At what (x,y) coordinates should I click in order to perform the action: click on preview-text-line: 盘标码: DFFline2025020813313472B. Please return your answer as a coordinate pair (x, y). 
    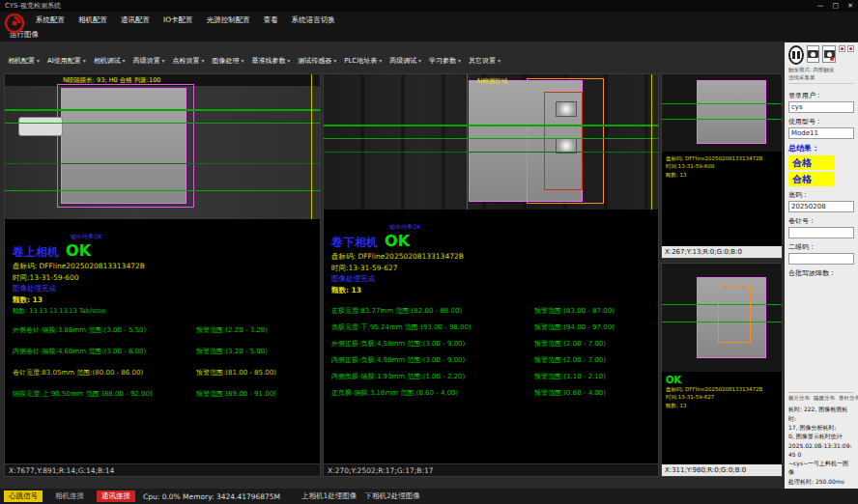
    Looking at the image, I should click on (722, 158).